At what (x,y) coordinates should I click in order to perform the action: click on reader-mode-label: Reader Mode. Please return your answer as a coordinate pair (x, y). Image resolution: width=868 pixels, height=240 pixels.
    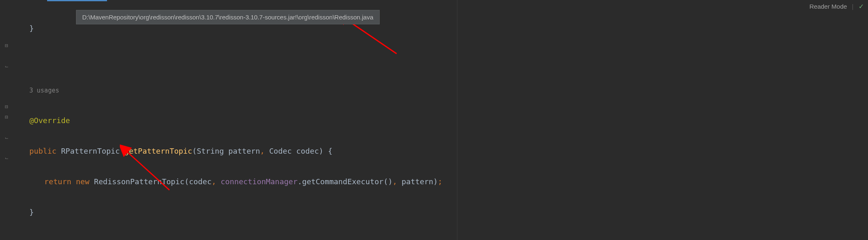
    Looking at the image, I should click on (828, 7).